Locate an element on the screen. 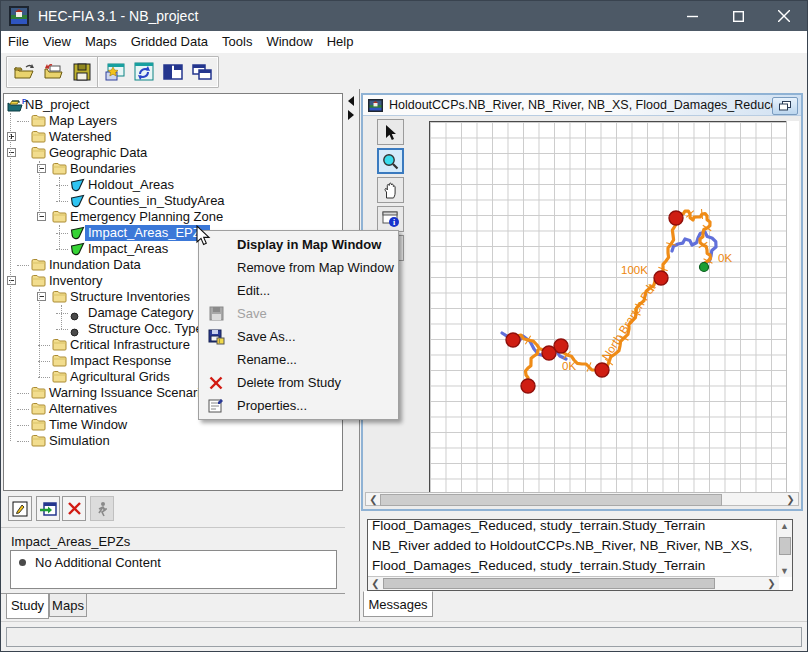 This screenshot has width=808, height=652. tree-label: Impact_Areas is located at coordinates (128, 249).